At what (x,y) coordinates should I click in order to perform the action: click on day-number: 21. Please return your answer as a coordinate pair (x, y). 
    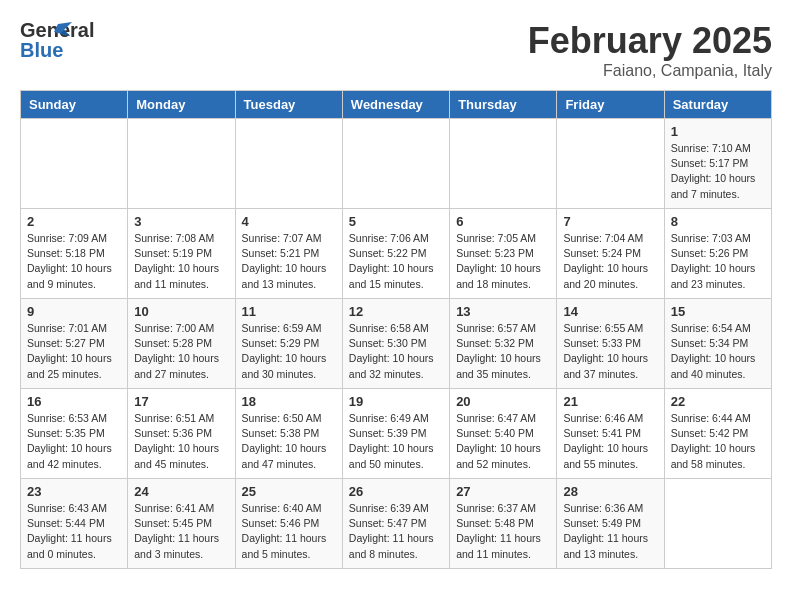
    Looking at the image, I should click on (610, 402).